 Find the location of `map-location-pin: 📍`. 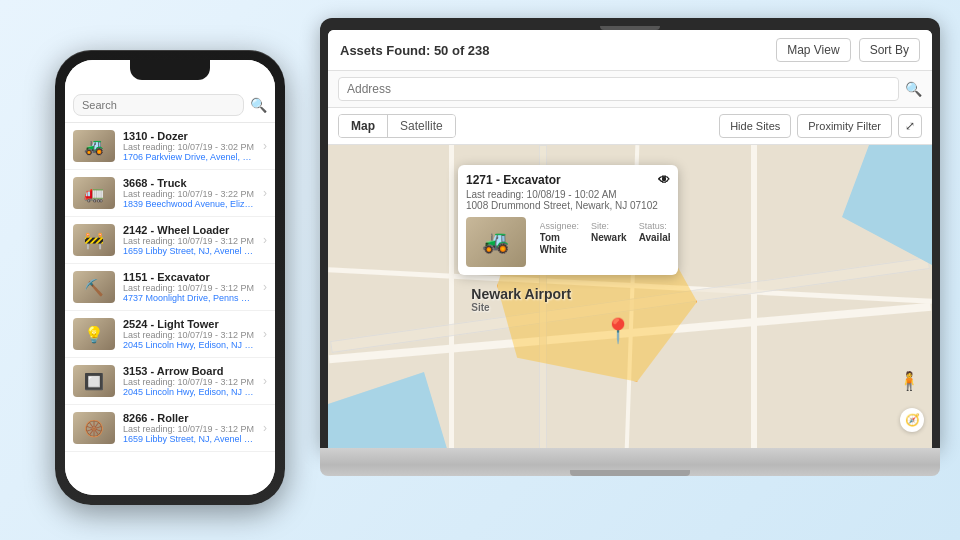

map-location-pin: 📍 is located at coordinates (618, 331).